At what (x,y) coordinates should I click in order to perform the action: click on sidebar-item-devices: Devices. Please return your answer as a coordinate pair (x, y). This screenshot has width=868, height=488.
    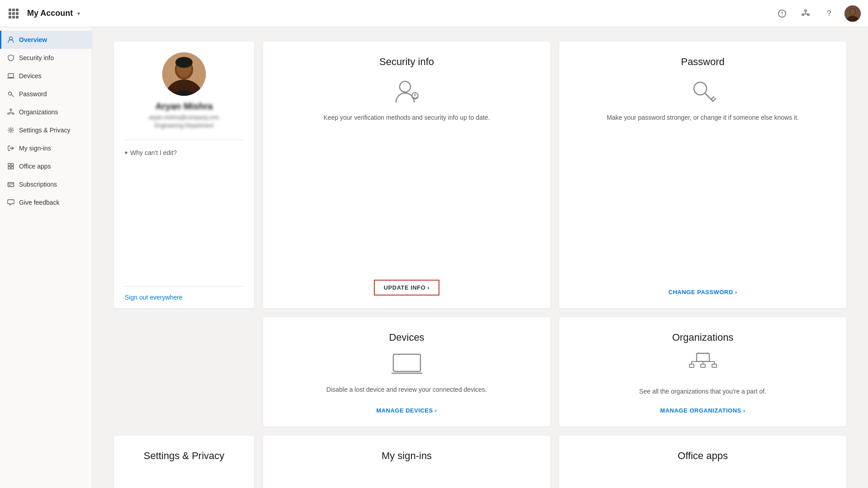
    Looking at the image, I should click on (46, 76).